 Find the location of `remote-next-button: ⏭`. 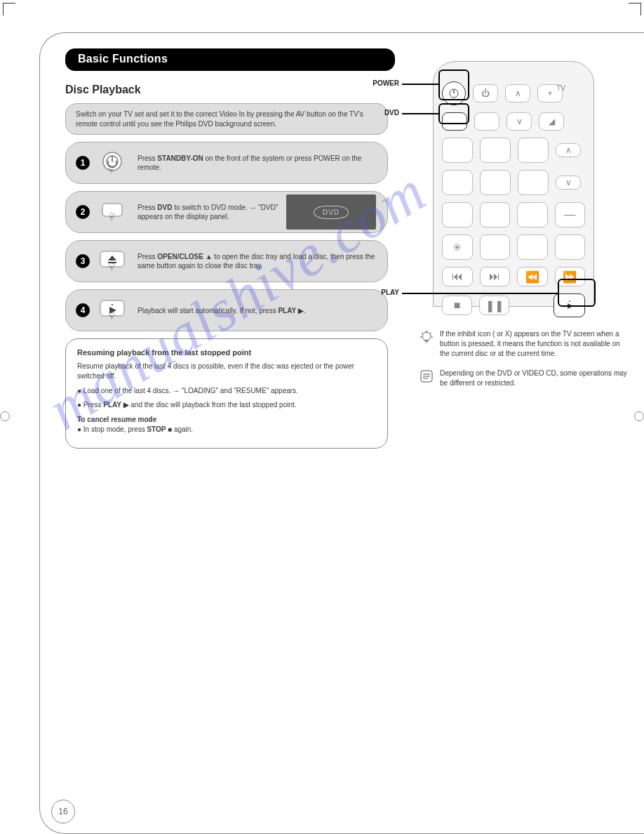

remote-next-button: ⏭ is located at coordinates (495, 277).